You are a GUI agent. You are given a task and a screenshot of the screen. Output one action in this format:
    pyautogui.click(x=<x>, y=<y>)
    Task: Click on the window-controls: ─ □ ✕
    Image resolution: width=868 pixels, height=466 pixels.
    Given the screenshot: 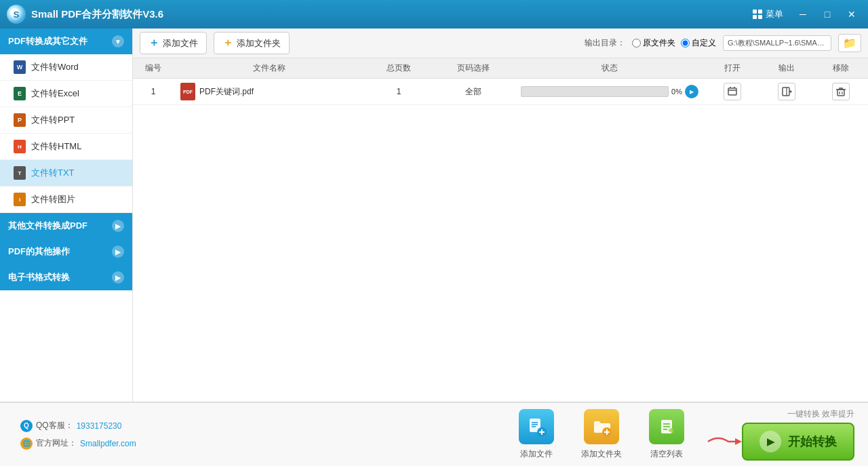 What is the action you would take?
    pyautogui.click(x=827, y=14)
    